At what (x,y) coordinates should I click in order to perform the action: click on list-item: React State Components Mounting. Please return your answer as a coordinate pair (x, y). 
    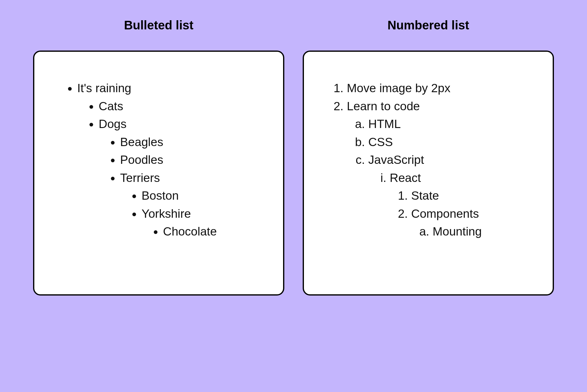
    Looking at the image, I should click on (460, 205).